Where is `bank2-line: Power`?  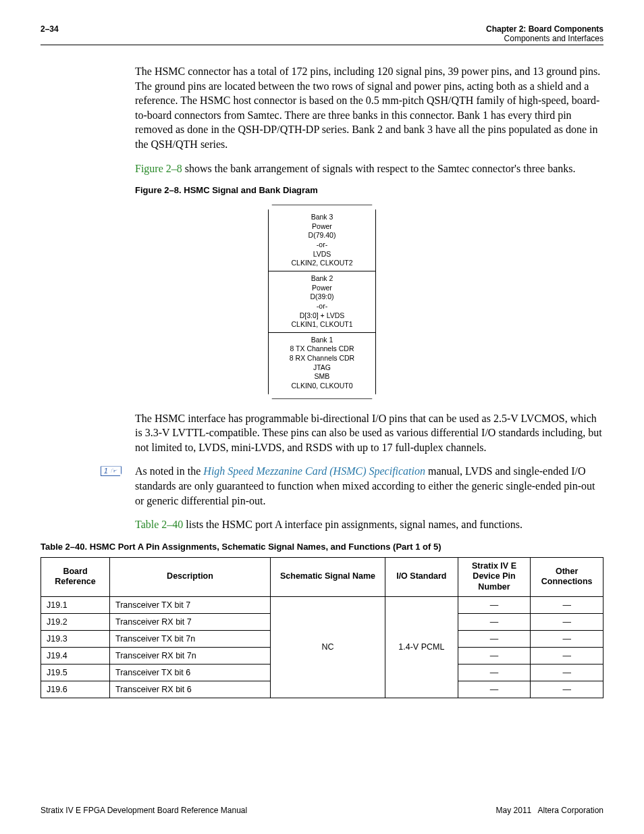 bank2-line: Power is located at coordinates (322, 288).